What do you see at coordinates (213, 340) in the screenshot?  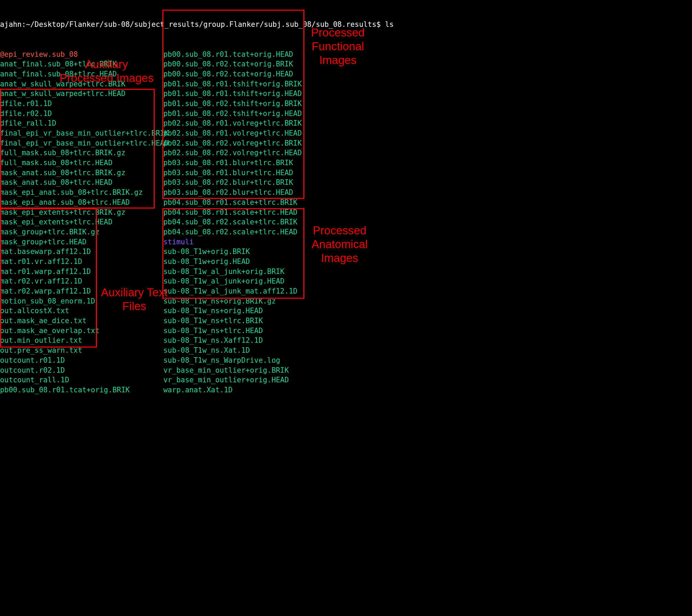 I see `ls-entry: sub-08_T1w_ns.Xaff12.1D` at bounding box center [213, 340].